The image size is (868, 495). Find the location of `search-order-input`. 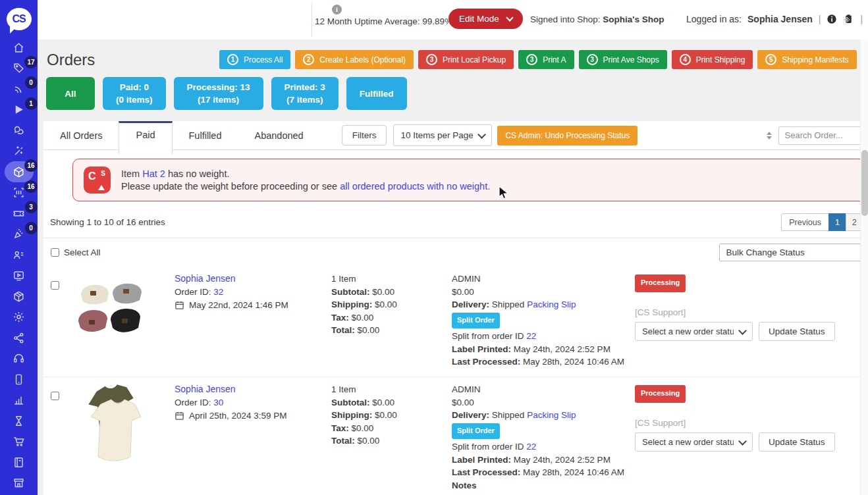

search-order-input is located at coordinates (823, 136).